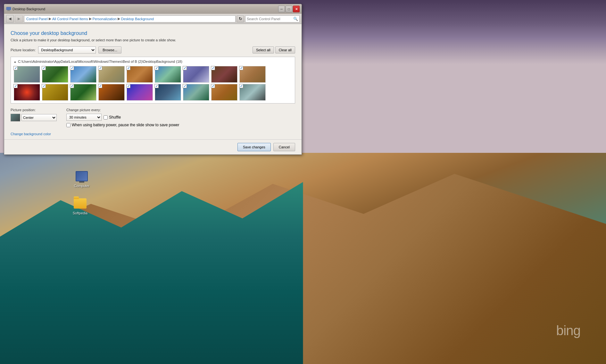 The image size is (606, 364). What do you see at coordinates (34, 118) in the screenshot?
I see `position-select-row: Center` at bounding box center [34, 118].